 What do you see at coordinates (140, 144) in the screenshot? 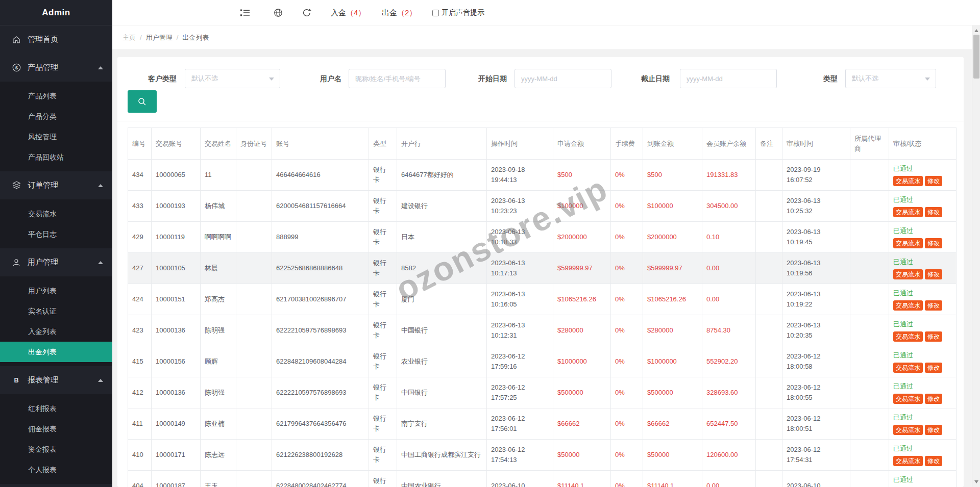
I see `column-header: 编号` at bounding box center [140, 144].